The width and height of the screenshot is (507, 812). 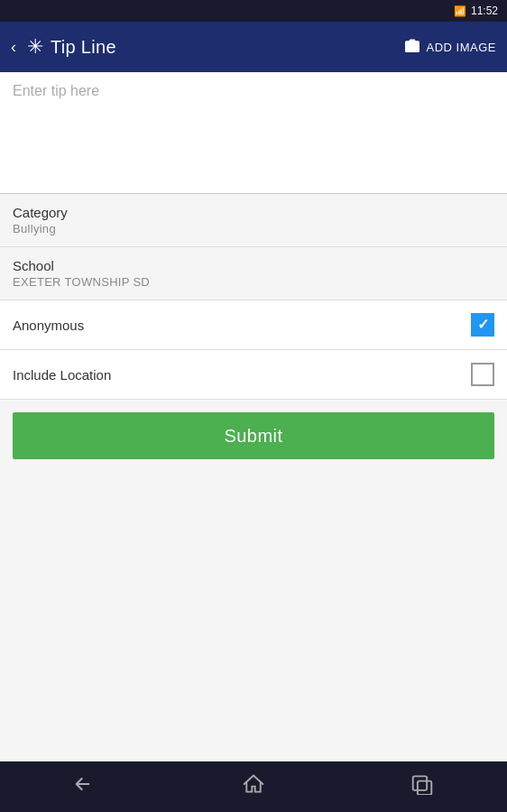 What do you see at coordinates (254, 787) in the screenshot?
I see `nav-bar` at bounding box center [254, 787].